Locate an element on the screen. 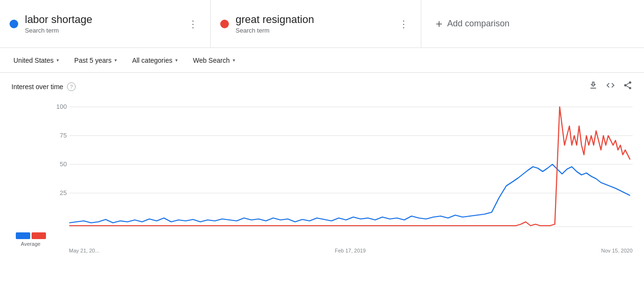 This screenshot has height=287, width=644. category-filter-label: All categories is located at coordinates (152, 60).